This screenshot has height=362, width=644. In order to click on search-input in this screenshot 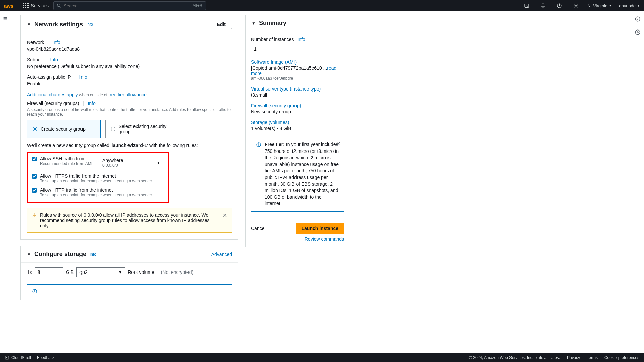, I will do `click(129, 6)`.